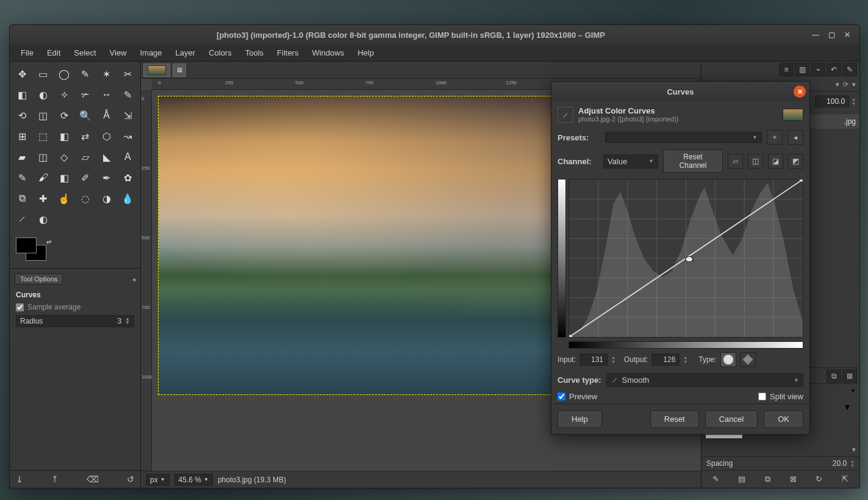  What do you see at coordinates (107, 136) in the screenshot?
I see `cage-tool-icon: ⬡` at bounding box center [107, 136].